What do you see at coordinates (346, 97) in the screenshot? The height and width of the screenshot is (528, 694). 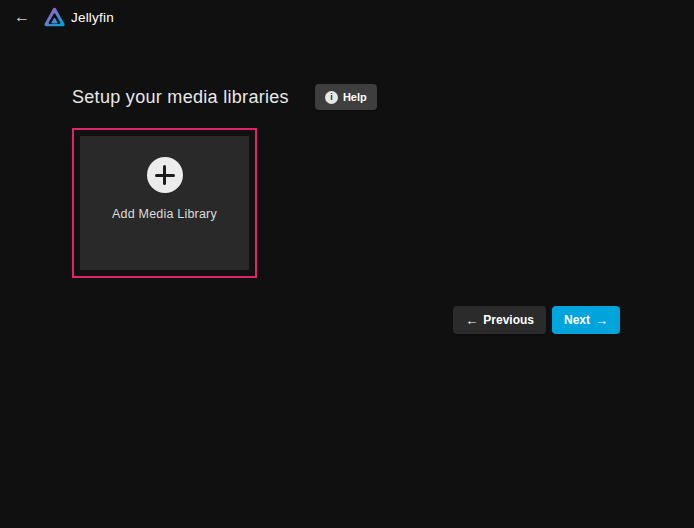 I see `help-button: i Help` at bounding box center [346, 97].